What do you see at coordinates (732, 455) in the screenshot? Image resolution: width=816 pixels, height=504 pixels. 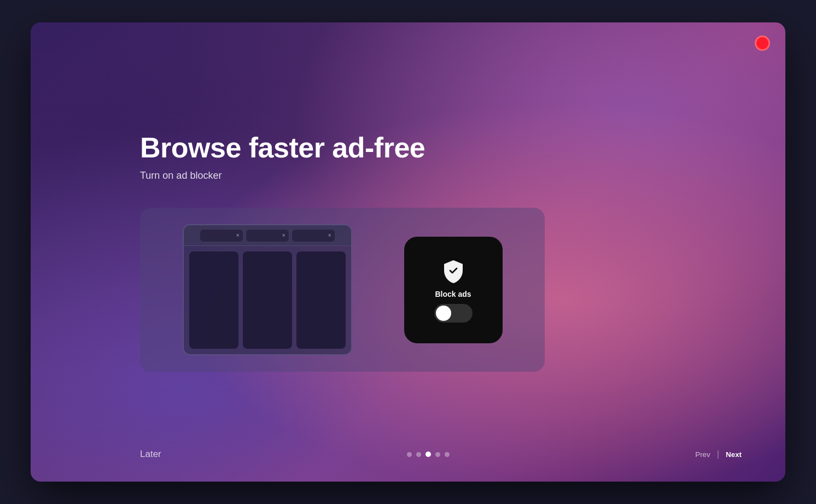 I see `next-button: Next` at bounding box center [732, 455].